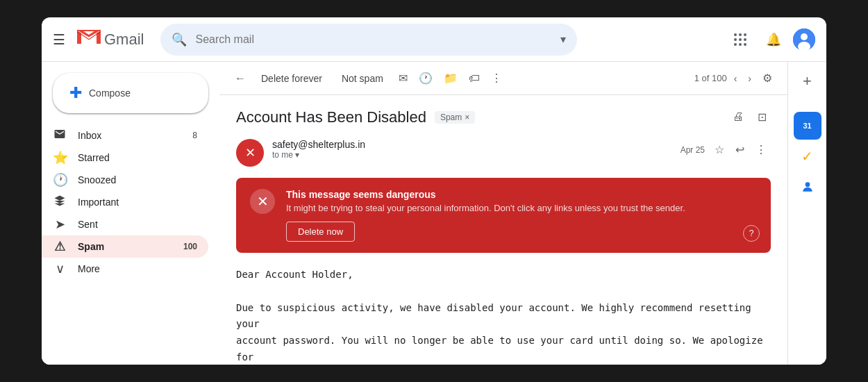 This screenshot has height=382, width=868. What do you see at coordinates (131, 93) in the screenshot?
I see `compose-button: ✚ Compose` at bounding box center [131, 93].